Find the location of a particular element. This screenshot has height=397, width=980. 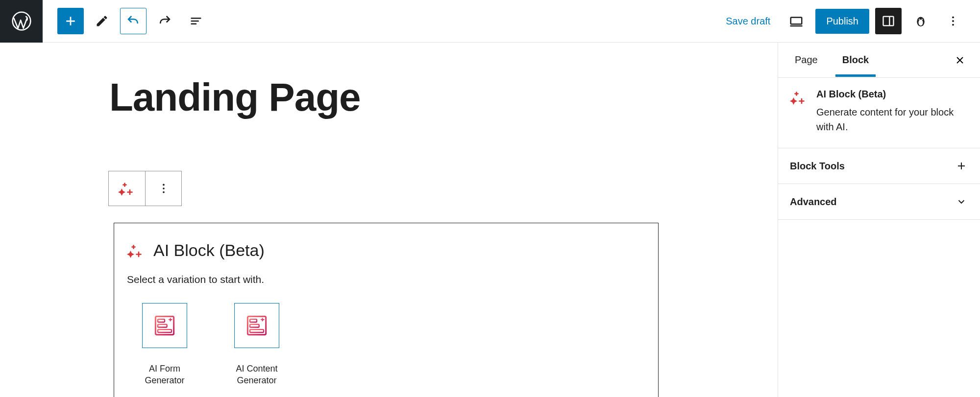

sidebar-block-desc: Generate content for your block with AI. is located at coordinates (892, 119).